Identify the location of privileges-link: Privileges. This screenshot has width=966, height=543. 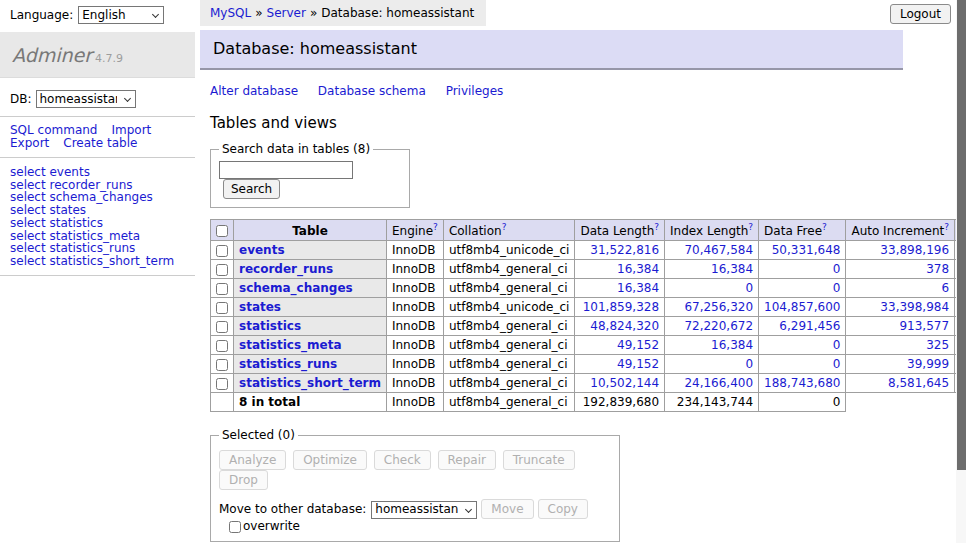
(475, 91).